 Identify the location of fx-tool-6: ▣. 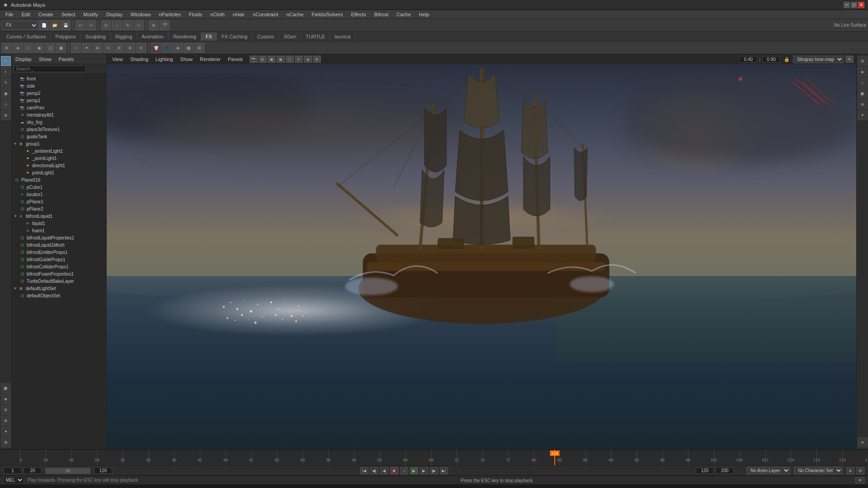
(61, 48).